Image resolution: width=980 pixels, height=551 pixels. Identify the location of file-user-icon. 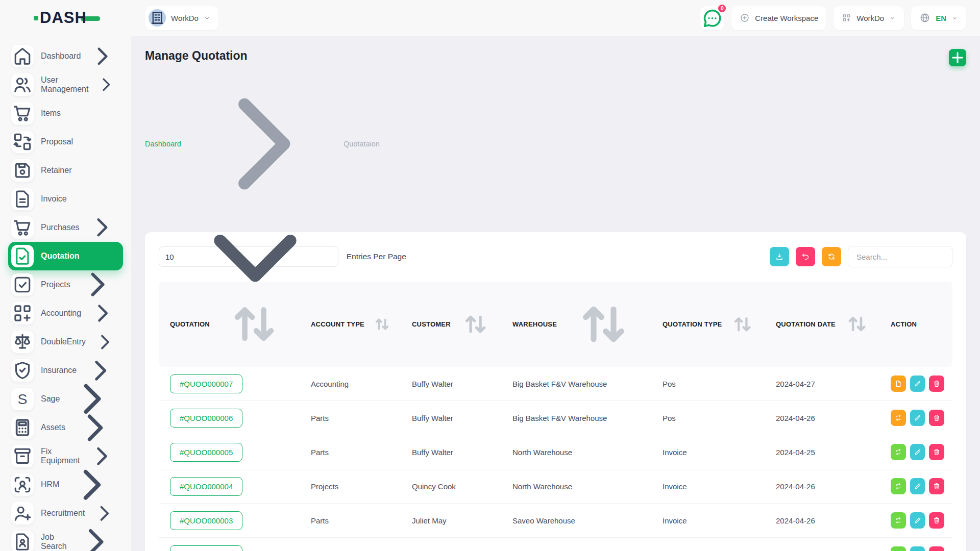
(22, 541).